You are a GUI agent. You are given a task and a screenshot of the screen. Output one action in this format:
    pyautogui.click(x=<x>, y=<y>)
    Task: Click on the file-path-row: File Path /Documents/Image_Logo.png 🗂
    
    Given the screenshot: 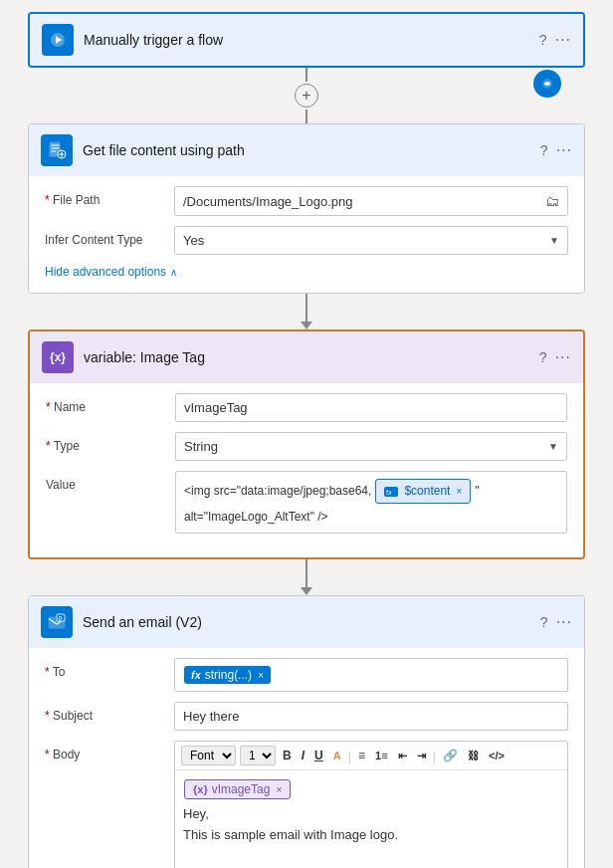 What is the action you would take?
    pyautogui.click(x=306, y=201)
    